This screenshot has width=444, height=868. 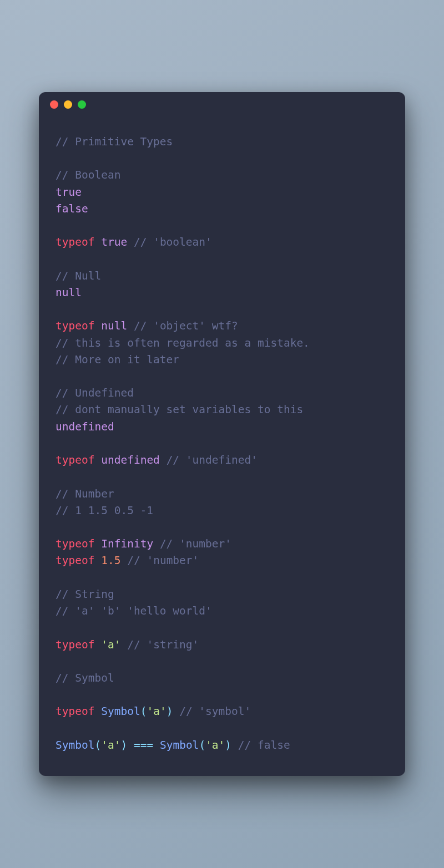 What do you see at coordinates (143, 745) in the screenshot?
I see `operator: ===` at bounding box center [143, 745].